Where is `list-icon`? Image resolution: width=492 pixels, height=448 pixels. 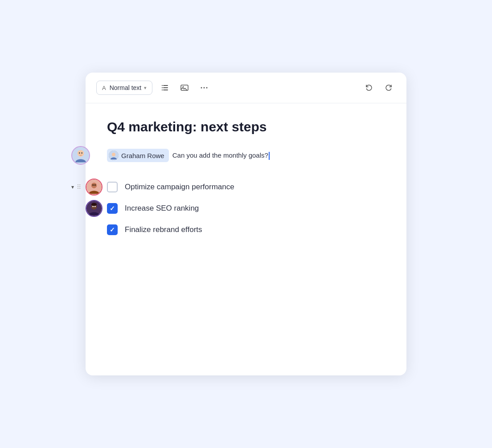 list-icon is located at coordinates (165, 88).